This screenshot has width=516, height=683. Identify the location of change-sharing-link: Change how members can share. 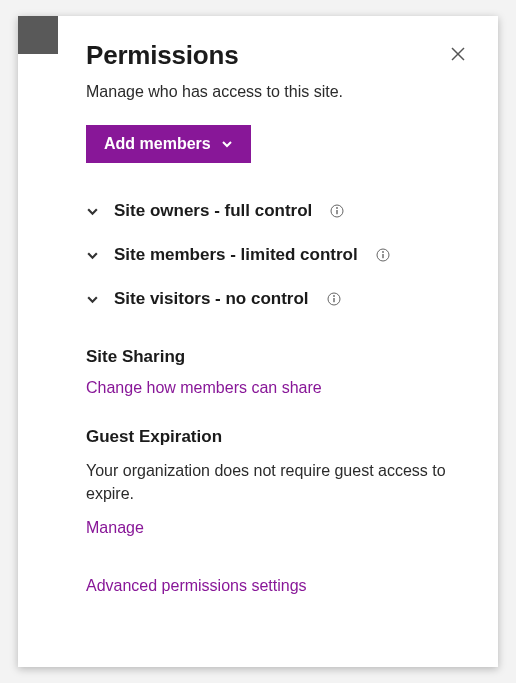
(204, 388).